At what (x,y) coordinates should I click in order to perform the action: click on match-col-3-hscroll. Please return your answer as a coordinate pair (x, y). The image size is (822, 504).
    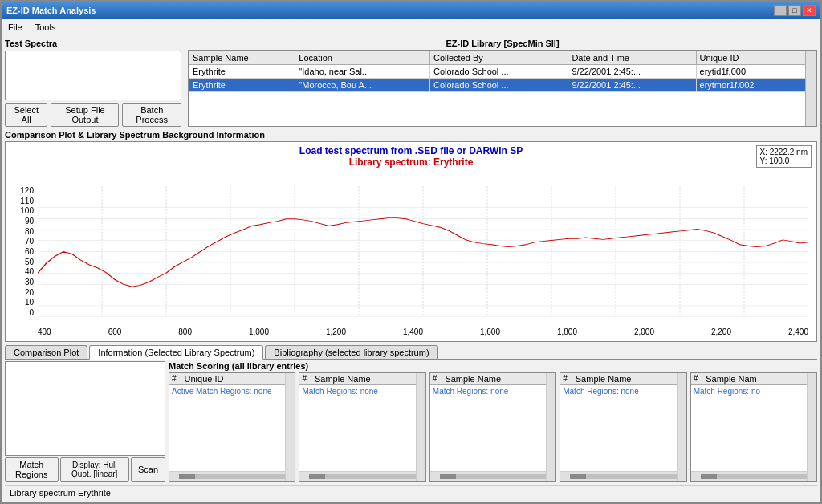
    Looking at the image, I should click on (493, 476).